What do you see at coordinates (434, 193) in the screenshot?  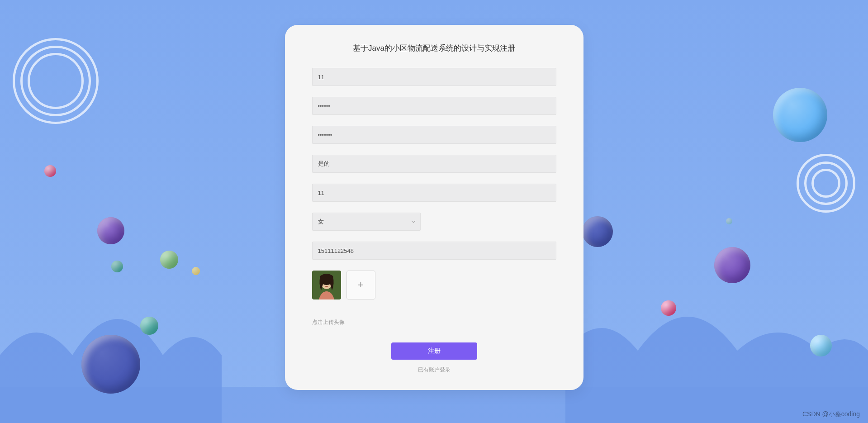 I see `age-input` at bounding box center [434, 193].